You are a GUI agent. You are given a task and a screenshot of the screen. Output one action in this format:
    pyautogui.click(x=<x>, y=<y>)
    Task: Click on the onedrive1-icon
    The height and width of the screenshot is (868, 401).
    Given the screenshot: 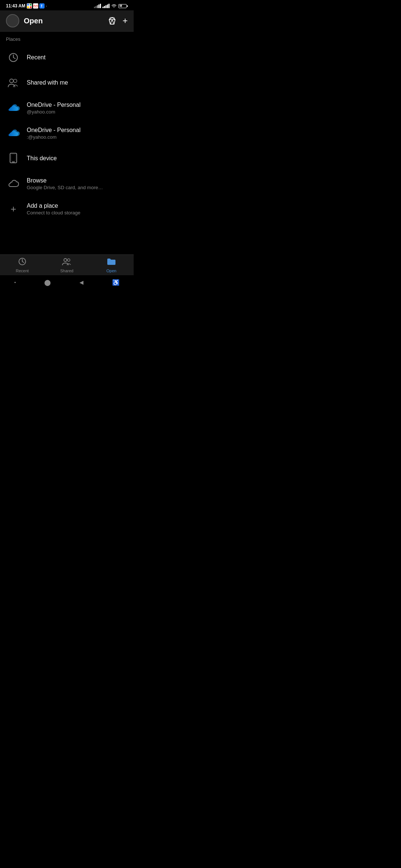 What is the action you would take?
    pyautogui.click(x=13, y=108)
    